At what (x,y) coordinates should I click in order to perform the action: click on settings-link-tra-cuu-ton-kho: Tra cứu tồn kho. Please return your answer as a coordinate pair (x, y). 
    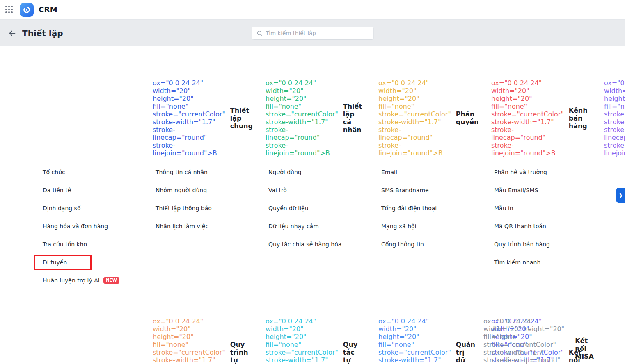
    Looking at the image, I should click on (65, 244).